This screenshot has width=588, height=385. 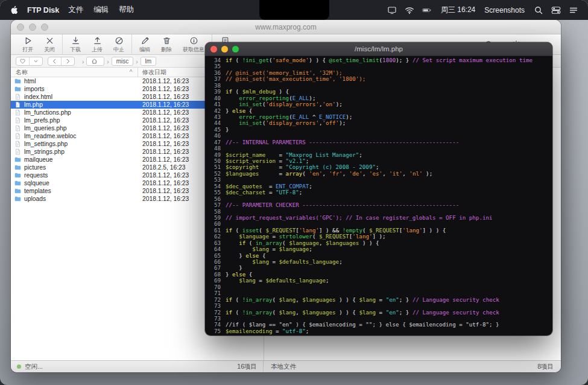 I want to click on code-token: // Language security check, so click(x=456, y=313).